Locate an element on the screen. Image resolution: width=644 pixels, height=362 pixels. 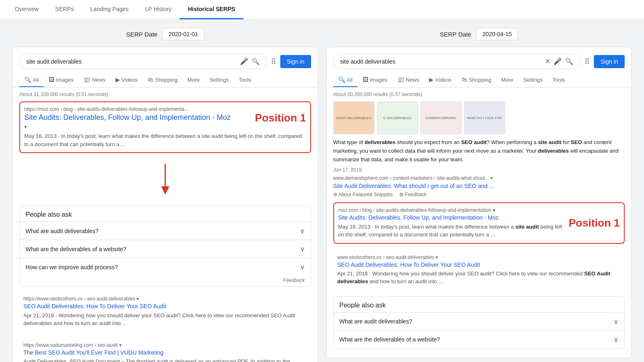
left-position1-label: Position 1 is located at coordinates (277, 118).